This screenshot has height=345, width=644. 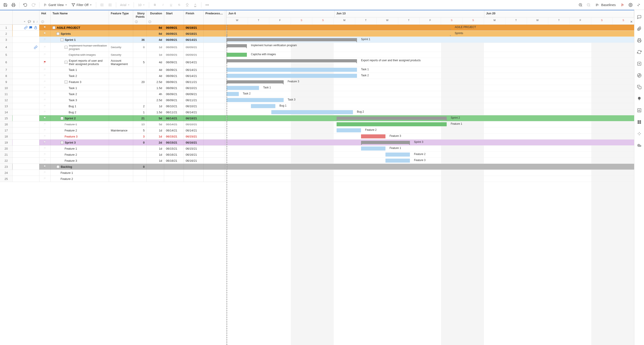 What do you see at coordinates (31, 28) in the screenshot?
I see `comment-icon` at bounding box center [31, 28].